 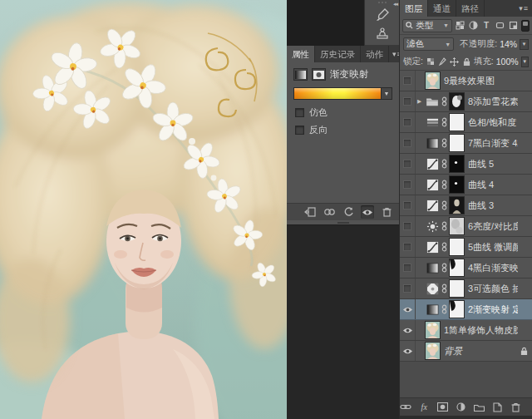 I want to click on tab-channels: 通道, so click(x=442, y=8).